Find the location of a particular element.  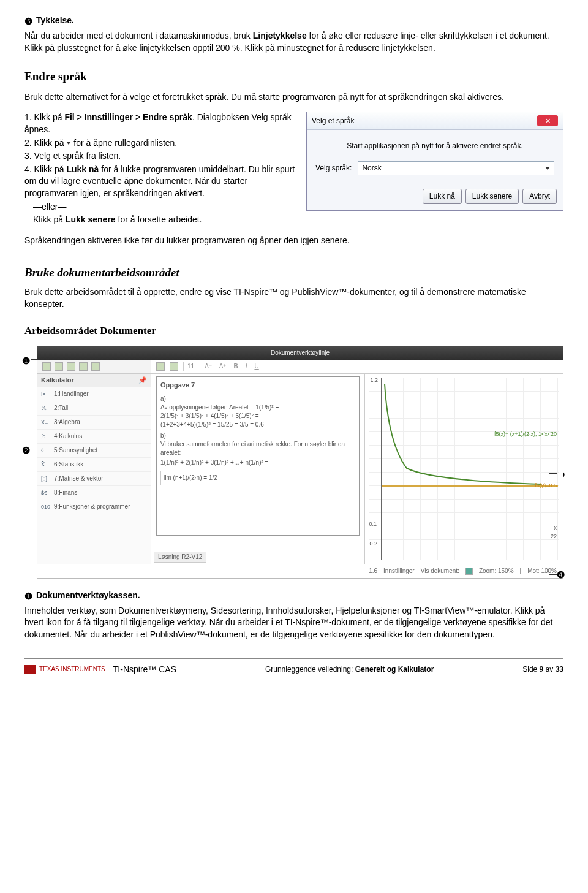

status-zoom: Zoom: 150% is located at coordinates (496, 571).